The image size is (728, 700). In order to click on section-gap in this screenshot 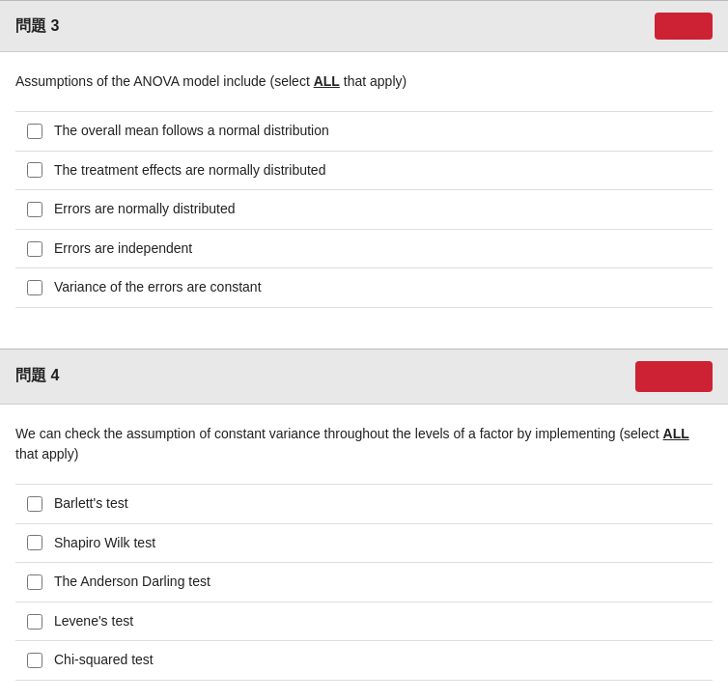, I will do `click(364, 333)`.